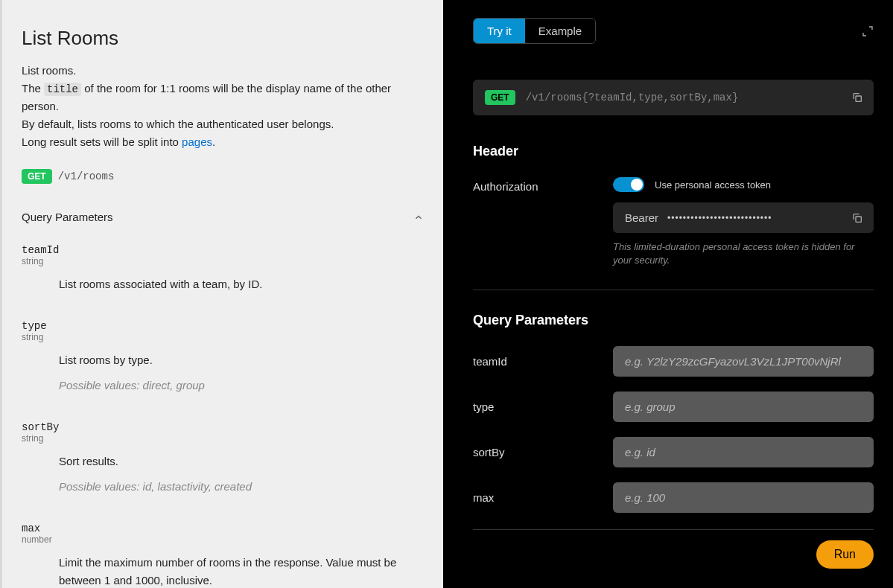 Image resolution: width=893 pixels, height=588 pixels. What do you see at coordinates (534, 185) in the screenshot?
I see `authorization-label: Authorization` at bounding box center [534, 185].